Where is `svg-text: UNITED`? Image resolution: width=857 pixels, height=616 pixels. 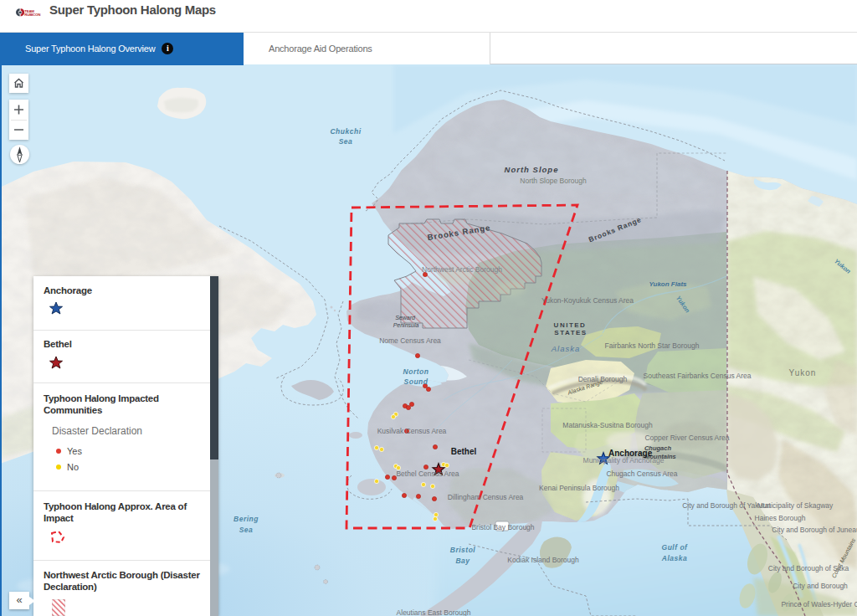
svg-text: UNITED is located at coordinates (571, 325).